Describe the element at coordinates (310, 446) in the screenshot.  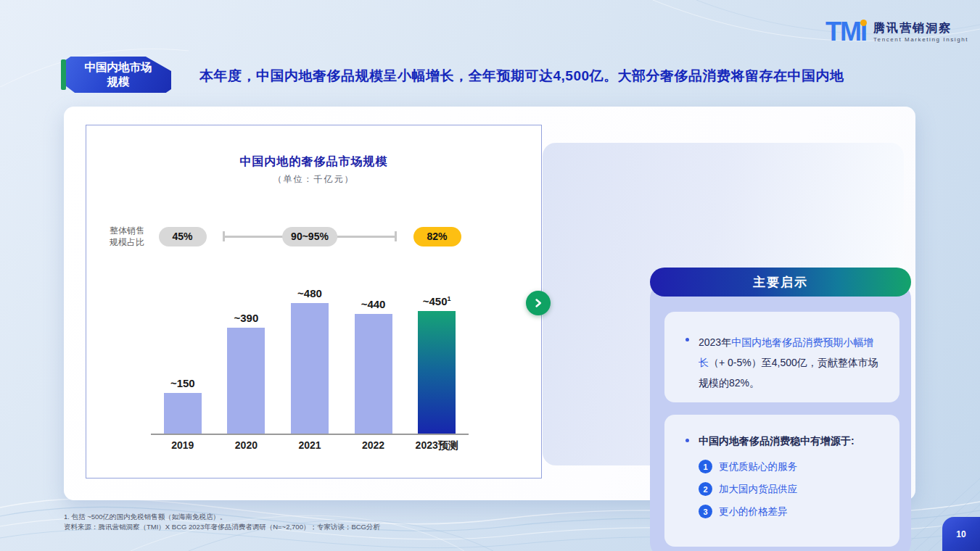
I see `bar-chart-x-axis: 20192020202120222023预测` at that location.